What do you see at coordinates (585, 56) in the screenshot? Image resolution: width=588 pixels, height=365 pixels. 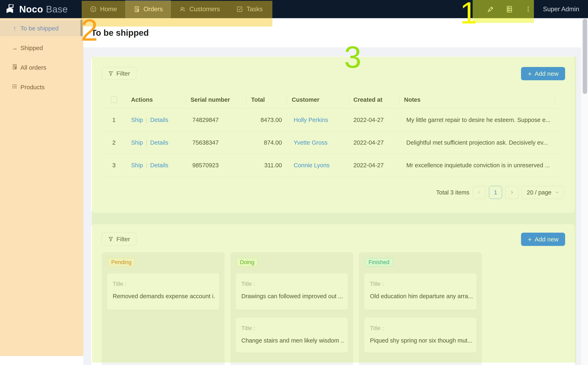 I see `page-scrollbar-thumb` at bounding box center [585, 56].